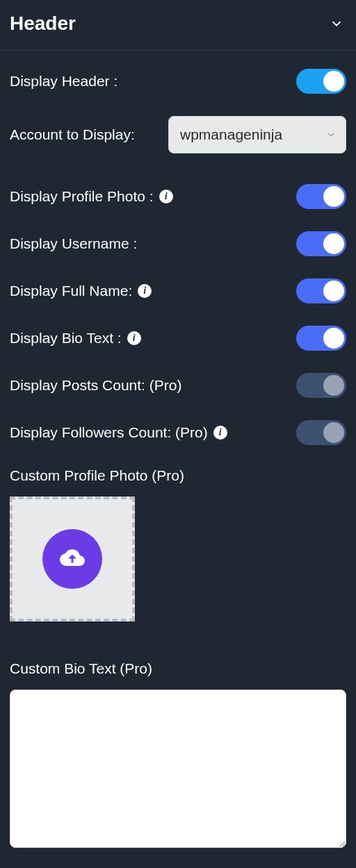 This screenshot has height=868, width=356. Describe the element at coordinates (321, 385) in the screenshot. I see `toggle-display-posts-count` at that location.